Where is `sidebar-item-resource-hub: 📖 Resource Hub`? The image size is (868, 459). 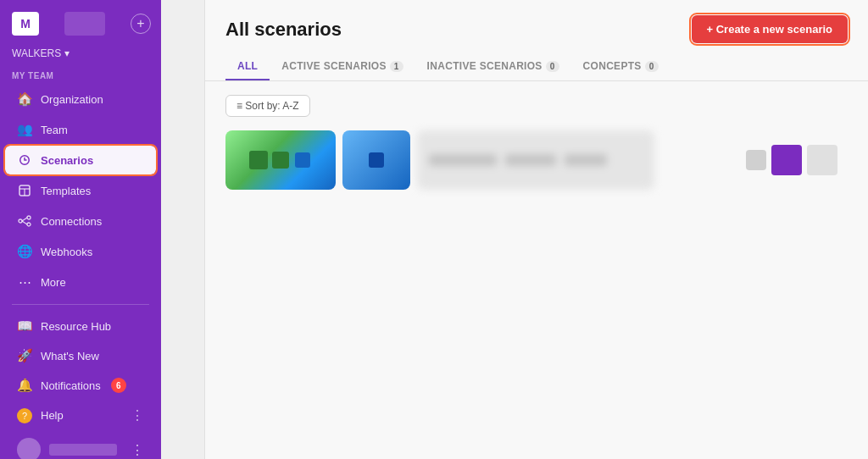
sidebar-item-resource-hub: 📖 Resource Hub is located at coordinates (81, 326).